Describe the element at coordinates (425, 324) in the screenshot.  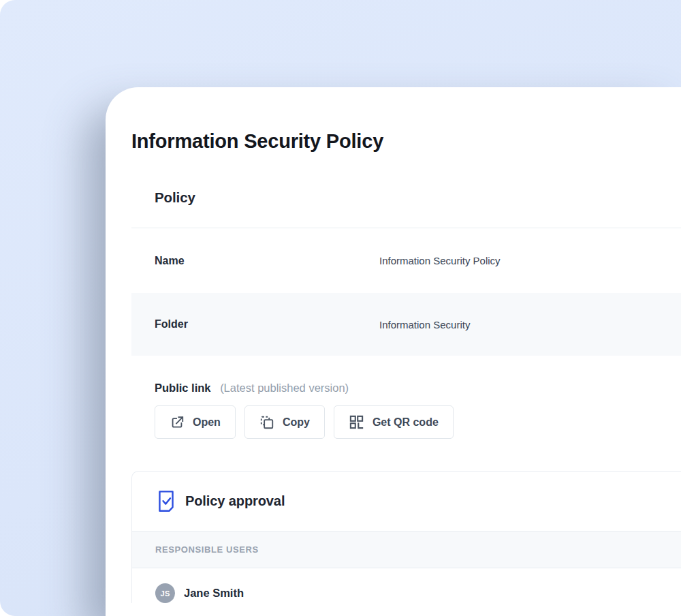
I see `field-value: Information Security` at that location.